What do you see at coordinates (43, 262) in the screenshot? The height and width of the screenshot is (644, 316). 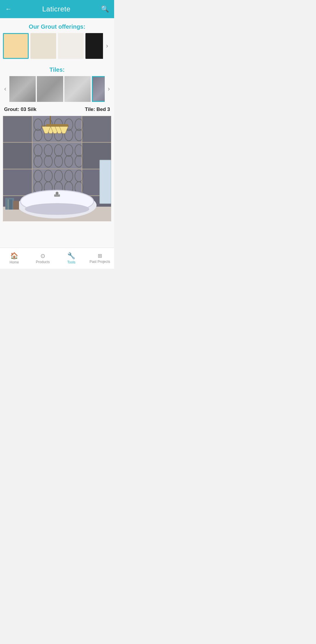 I see `nav-products-label: Products` at bounding box center [43, 262].